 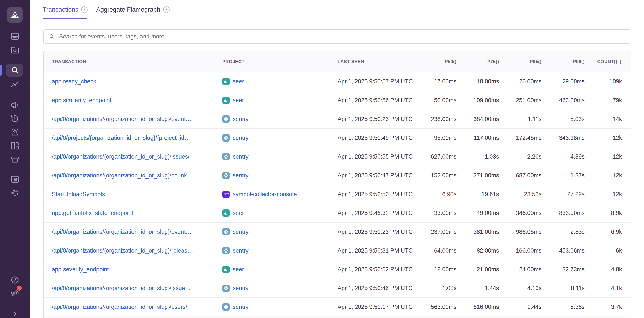 I want to click on column-header-p50: P50(), so click(x=439, y=62).